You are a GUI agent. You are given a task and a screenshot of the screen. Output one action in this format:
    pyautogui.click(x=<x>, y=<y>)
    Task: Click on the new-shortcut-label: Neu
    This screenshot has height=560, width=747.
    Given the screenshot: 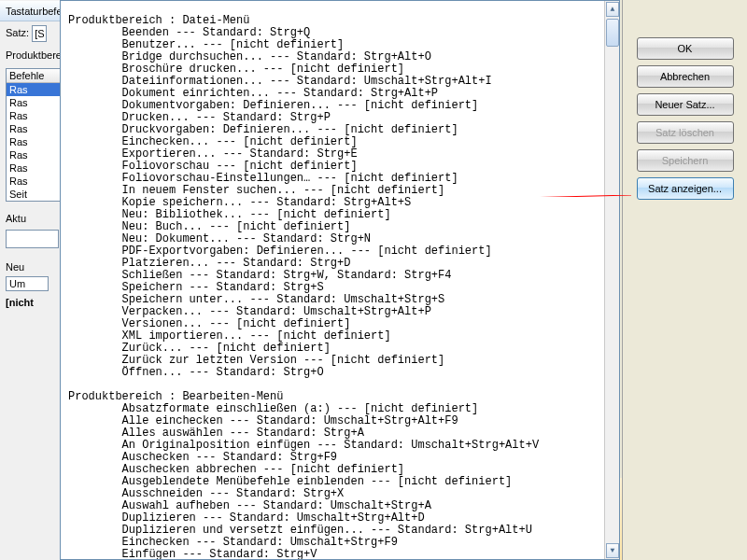 What is the action you would take?
    pyautogui.click(x=32, y=267)
    